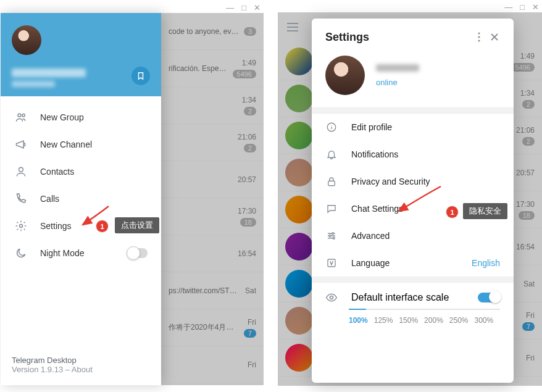  Describe the element at coordinates (412, 322) in the screenshot. I see `scale-options: 100% 125% 150% 200% 250% 300%` at that location.